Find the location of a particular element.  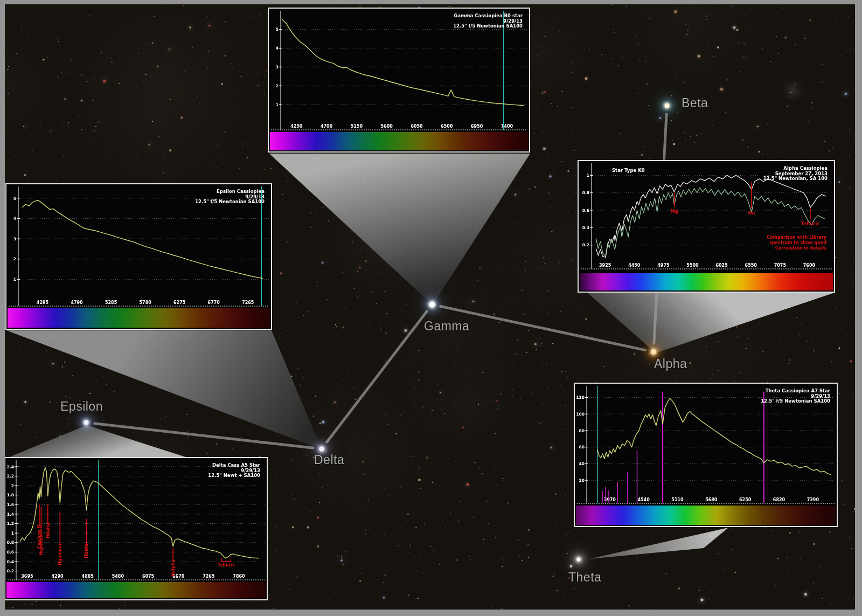

gamma-chart-title-line: 9/29/13 is located at coordinates (513, 21).